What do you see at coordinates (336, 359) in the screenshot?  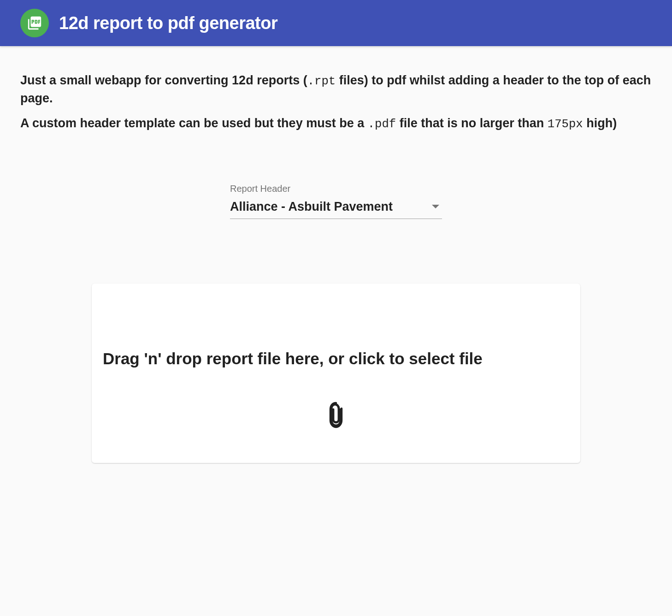 I see `dropzone-text: Drag 'n' drop report file here, or click…` at bounding box center [336, 359].